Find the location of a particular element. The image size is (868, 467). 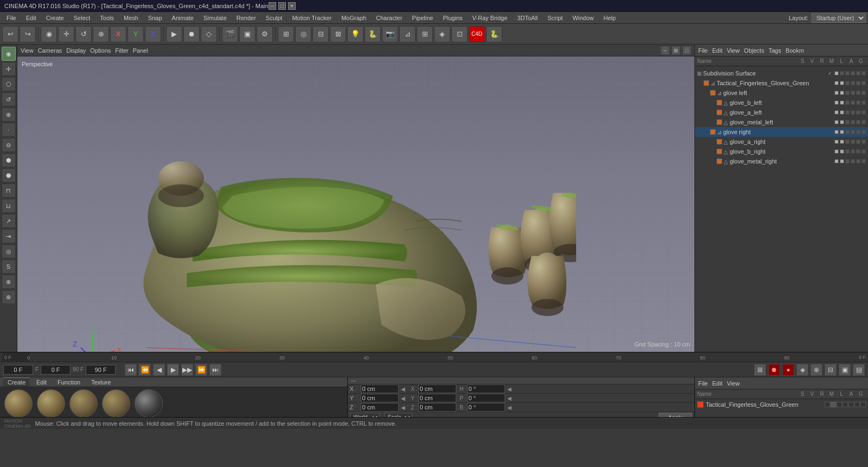

attr-p-input is located at coordinates (486, 398).